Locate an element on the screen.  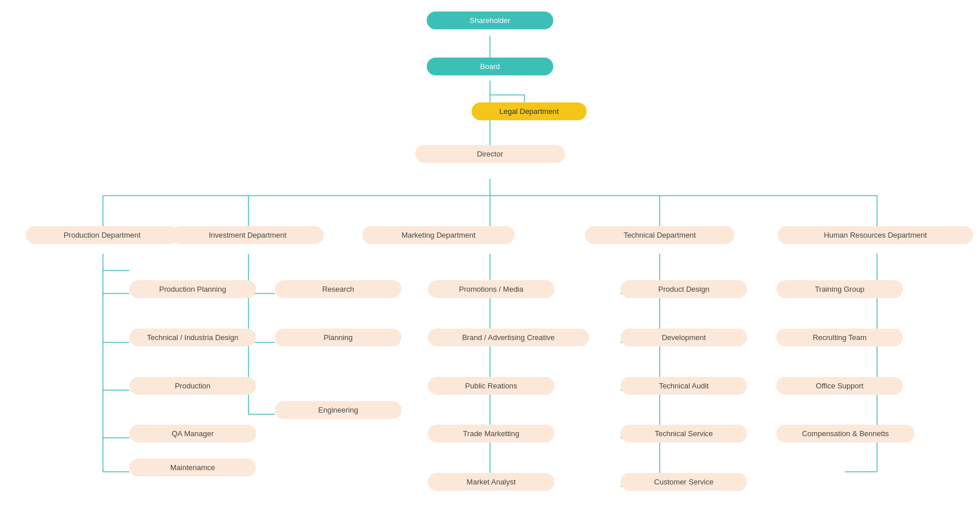
qa-manager-node: QA Manager is located at coordinates (193, 434).